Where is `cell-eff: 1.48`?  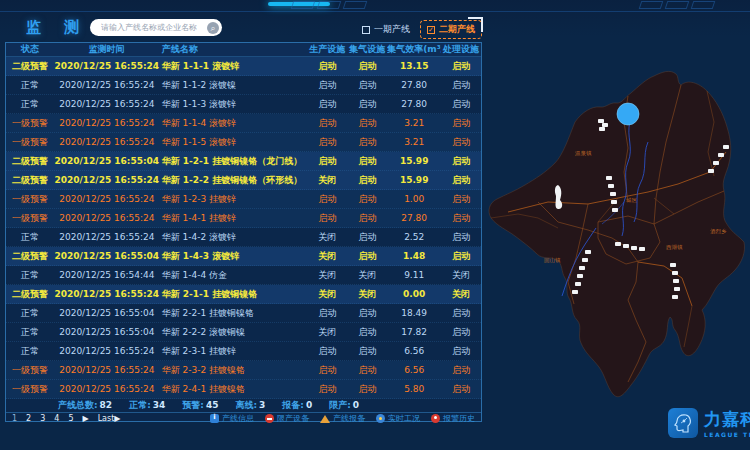
cell-eff: 1.48 is located at coordinates (414, 256).